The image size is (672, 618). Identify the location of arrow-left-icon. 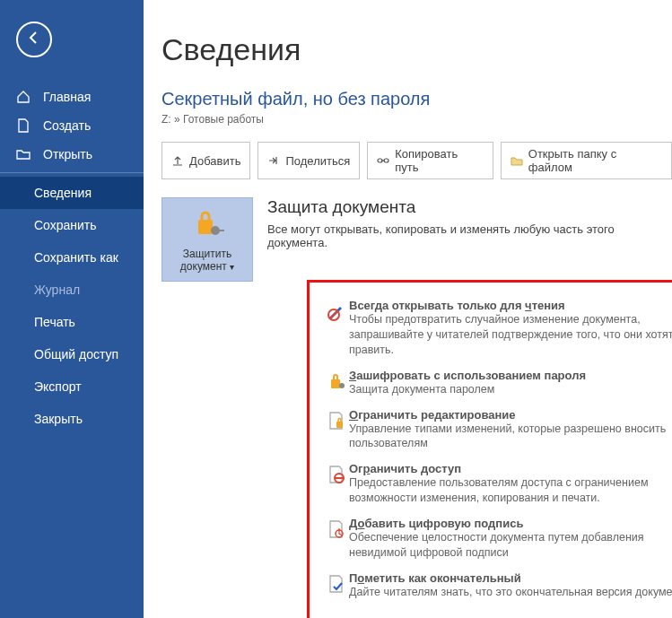
(34, 39).